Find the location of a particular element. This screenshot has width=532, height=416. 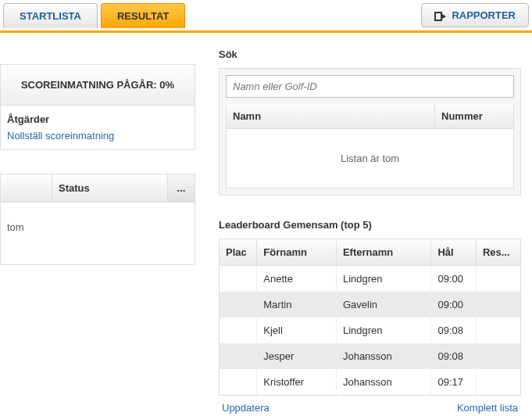

cell-first: Anette is located at coordinates (297, 279).